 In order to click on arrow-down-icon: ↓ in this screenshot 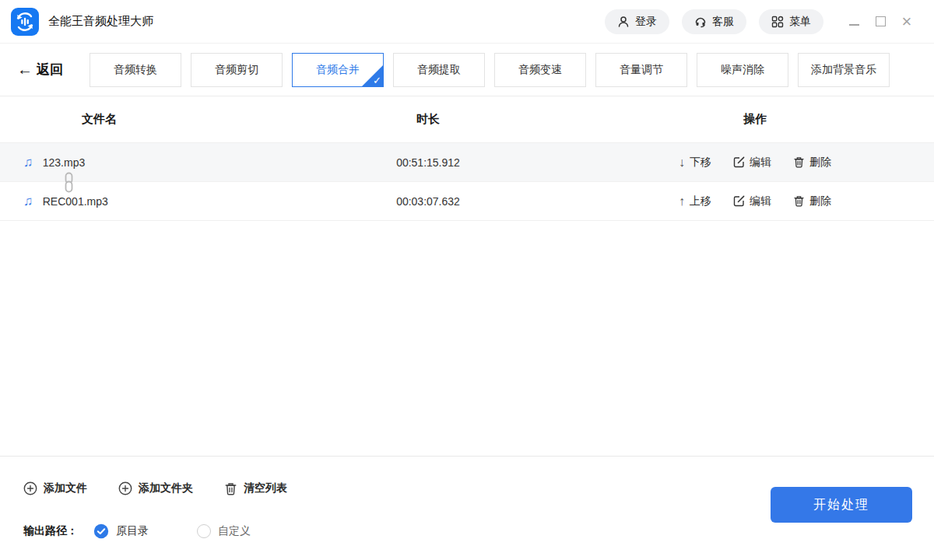, I will do `click(682, 163)`.